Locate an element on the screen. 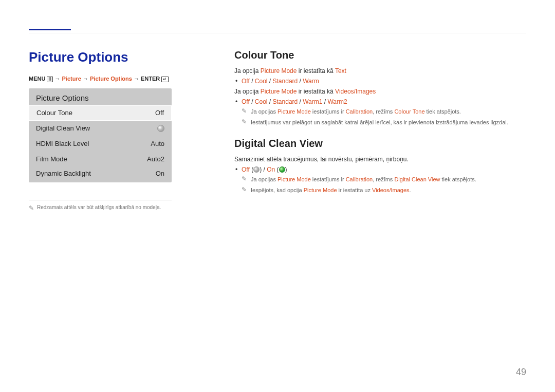  panel-row-label: Colour Tone is located at coordinates (54, 113).